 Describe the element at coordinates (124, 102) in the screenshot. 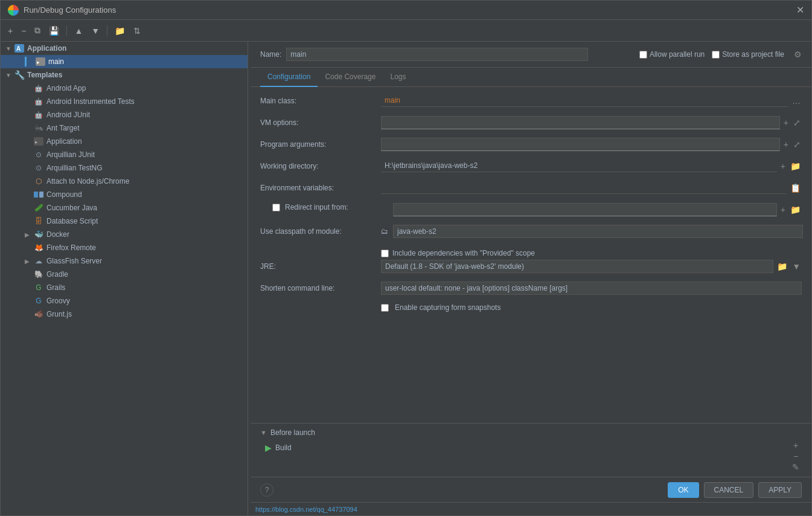

I see `android-instrumented-item: 🤖 Android Instrumented Tests` at that location.